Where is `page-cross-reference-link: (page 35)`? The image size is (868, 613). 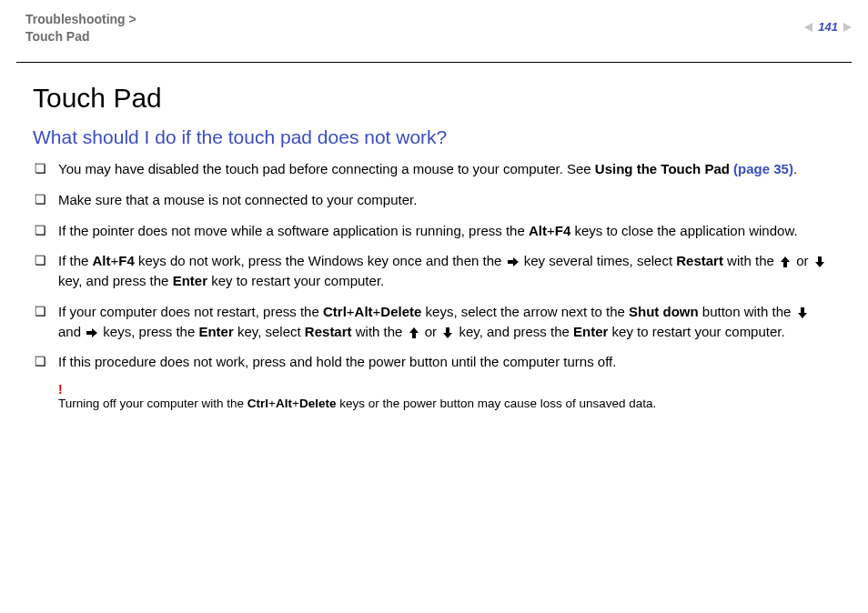 page-cross-reference-link: (page 35) is located at coordinates (763, 169).